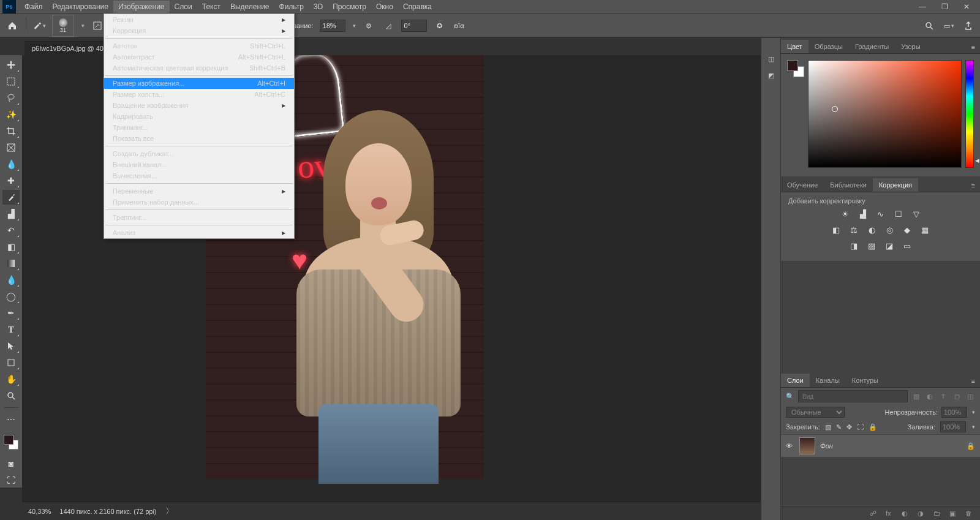 Image resolution: width=980 pixels, height=520 pixels. I want to click on screenmode-tool: ⛶, so click(11, 480).